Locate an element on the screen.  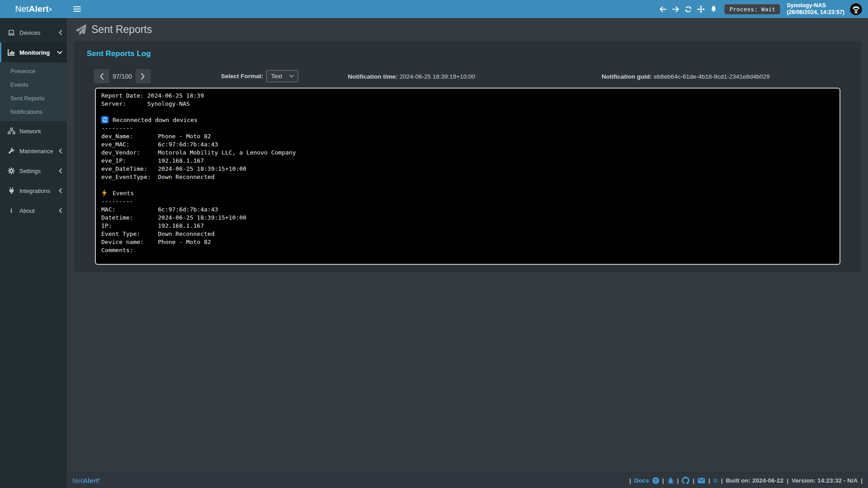
console-section-title: Reconnected down devices is located at coordinates (155, 120).